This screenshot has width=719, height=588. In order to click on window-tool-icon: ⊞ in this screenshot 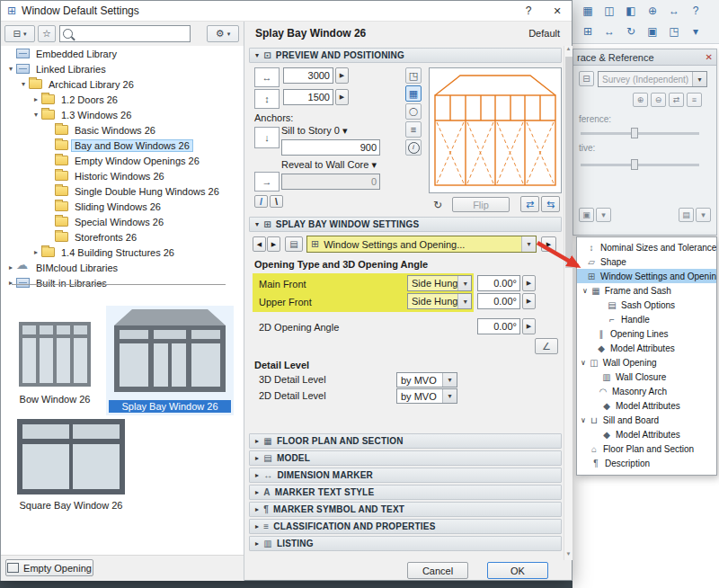, I will do `click(588, 31)`.